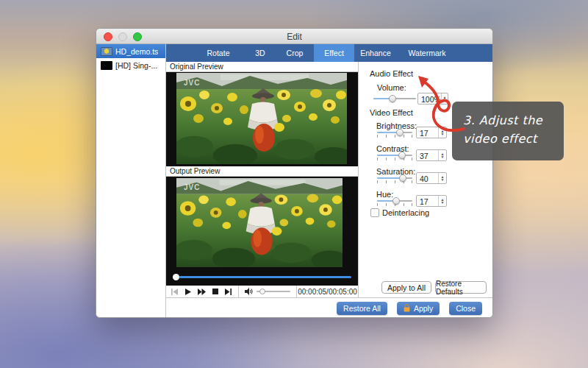  What do you see at coordinates (395, 180) in the screenshot?
I see `saturation-slider` at bounding box center [395, 180].